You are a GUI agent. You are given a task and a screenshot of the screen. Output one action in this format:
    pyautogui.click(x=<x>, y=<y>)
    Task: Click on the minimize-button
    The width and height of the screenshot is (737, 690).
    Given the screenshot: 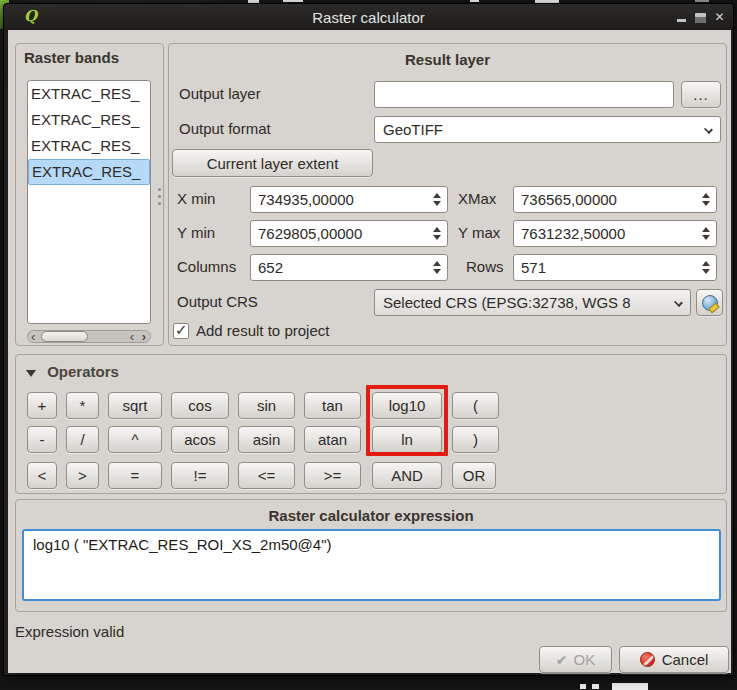 What is the action you would take?
    pyautogui.click(x=682, y=16)
    